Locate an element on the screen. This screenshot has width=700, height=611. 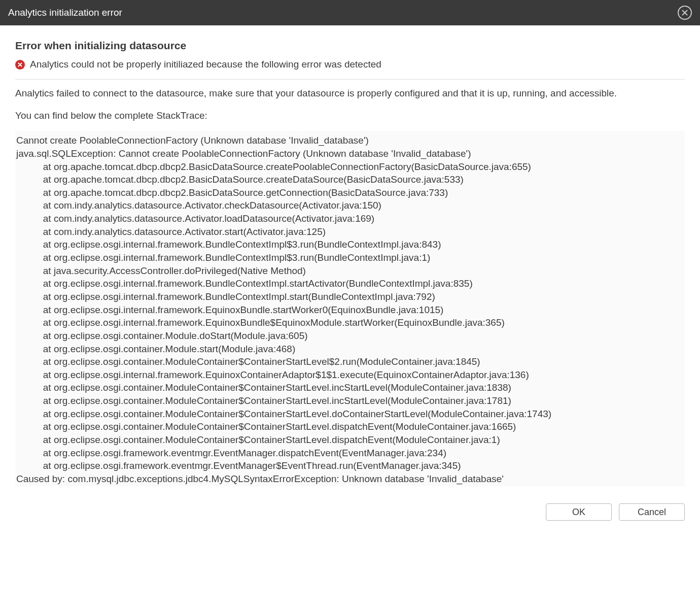
ok-button: OK is located at coordinates (579, 512).